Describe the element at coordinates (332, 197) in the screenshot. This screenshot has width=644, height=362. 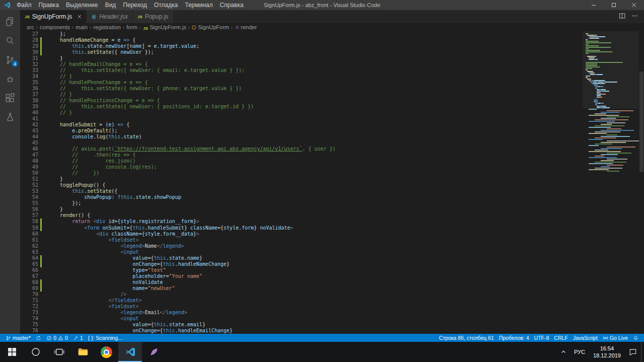
I see `code-line: 54 showPopup: !this.state.showPopup` at that location.